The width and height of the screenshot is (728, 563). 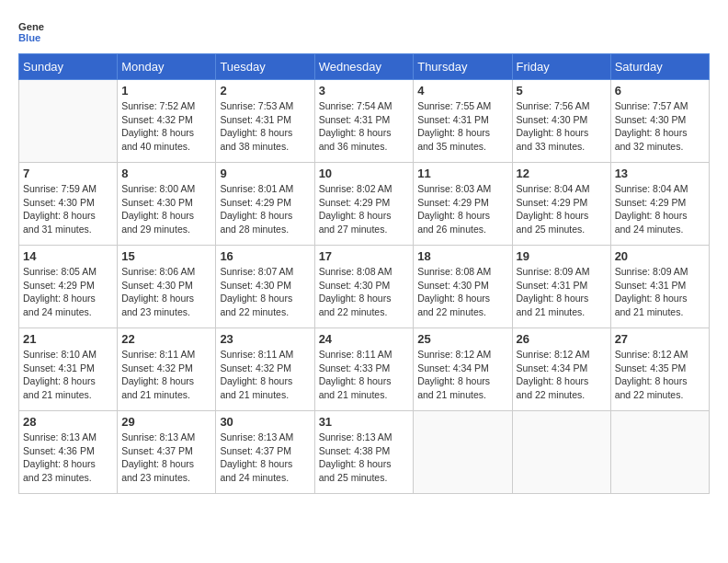 I want to click on svg-text: Blue, so click(x=29, y=38).